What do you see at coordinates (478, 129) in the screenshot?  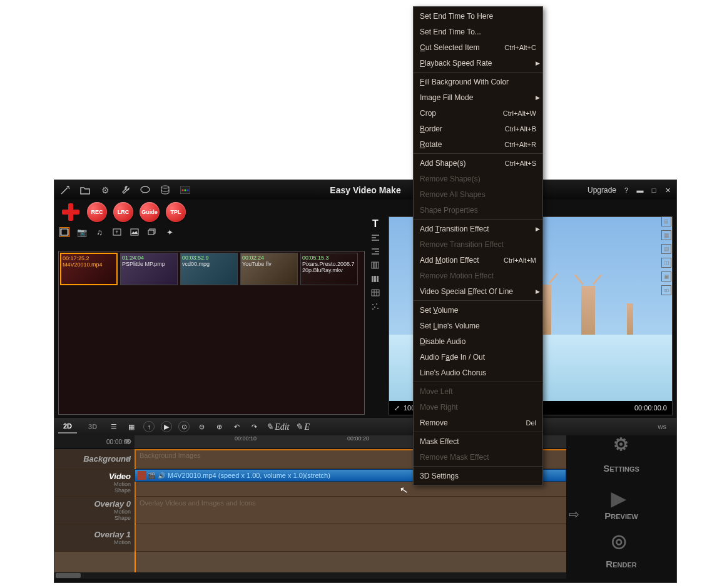 I see `menu-item: BorderCtrl+Alt+B` at bounding box center [478, 129].